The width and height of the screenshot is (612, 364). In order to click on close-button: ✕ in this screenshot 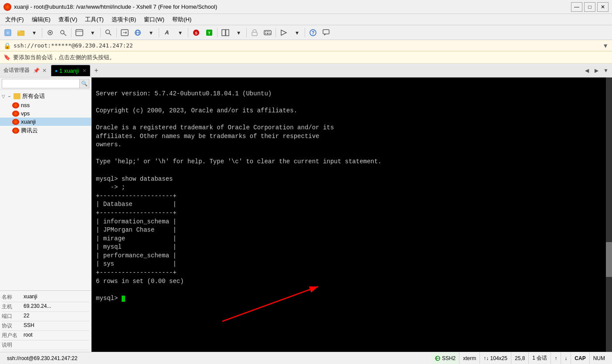, I will do `click(603, 7)`.